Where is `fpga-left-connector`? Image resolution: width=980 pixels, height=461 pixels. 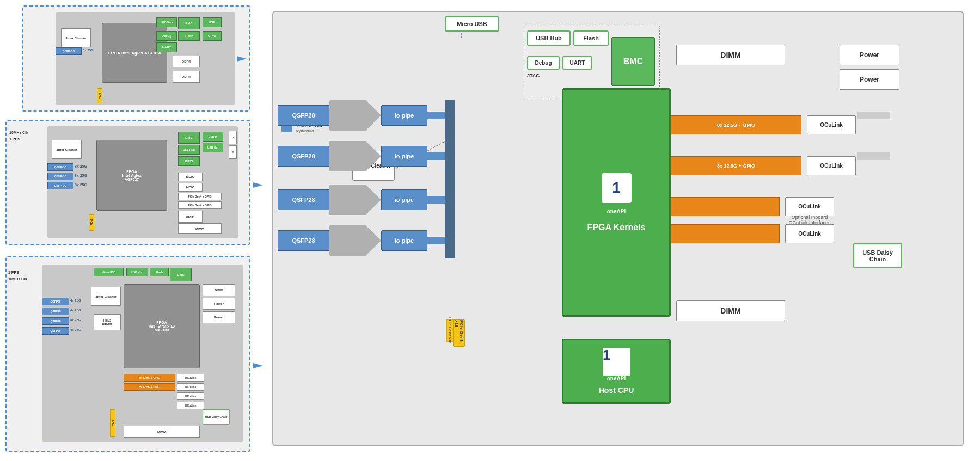 fpga-left-connector is located at coordinates (450, 179).